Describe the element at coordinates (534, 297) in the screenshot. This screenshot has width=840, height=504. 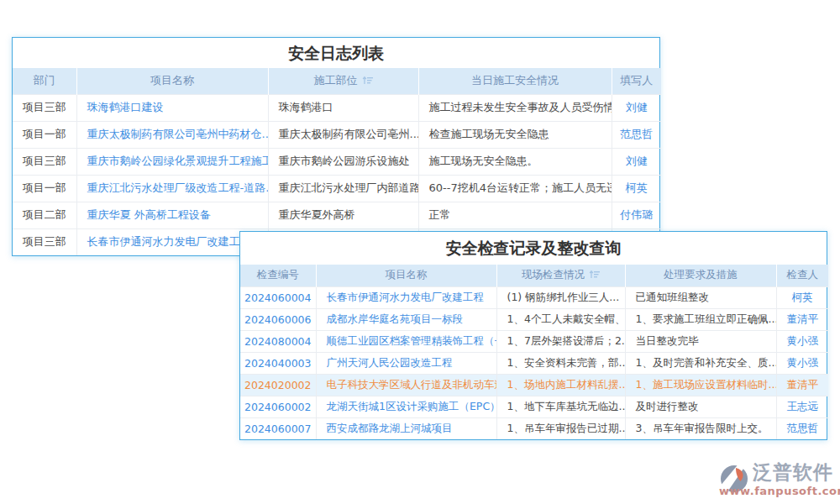
I see `table-row: 2024060004长春市伊通河水力发电厂改建工程(1) 钢筋绑扎作业三人...…` at that location.